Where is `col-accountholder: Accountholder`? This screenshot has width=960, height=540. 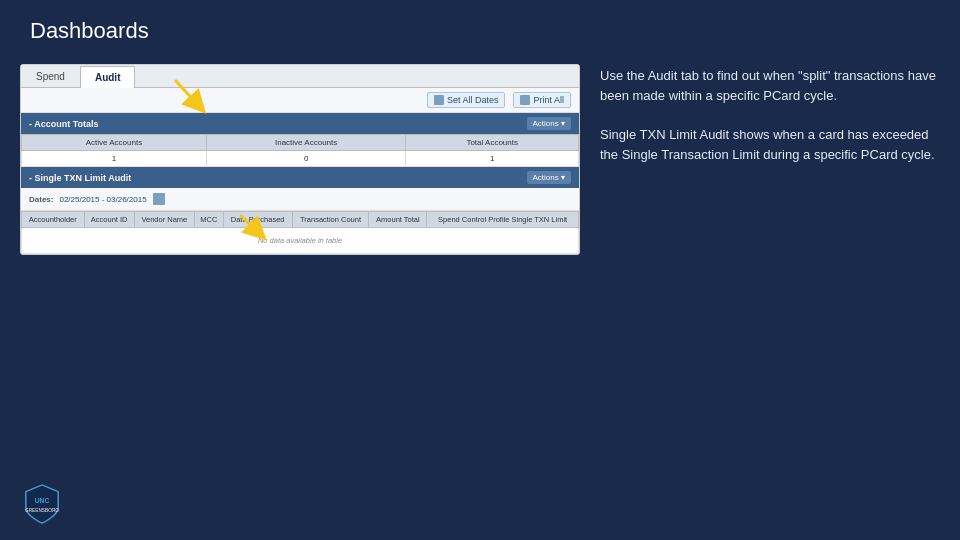 col-accountholder: Accountholder is located at coordinates (54, 220).